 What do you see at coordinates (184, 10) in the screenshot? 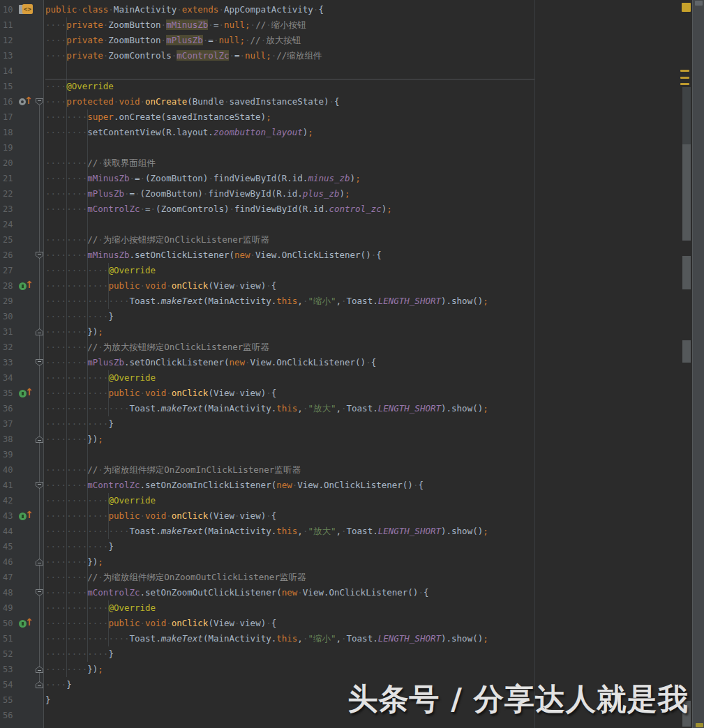
I see `code-line: public·class·MainActivity·extends·AppCom…` at bounding box center [184, 10].